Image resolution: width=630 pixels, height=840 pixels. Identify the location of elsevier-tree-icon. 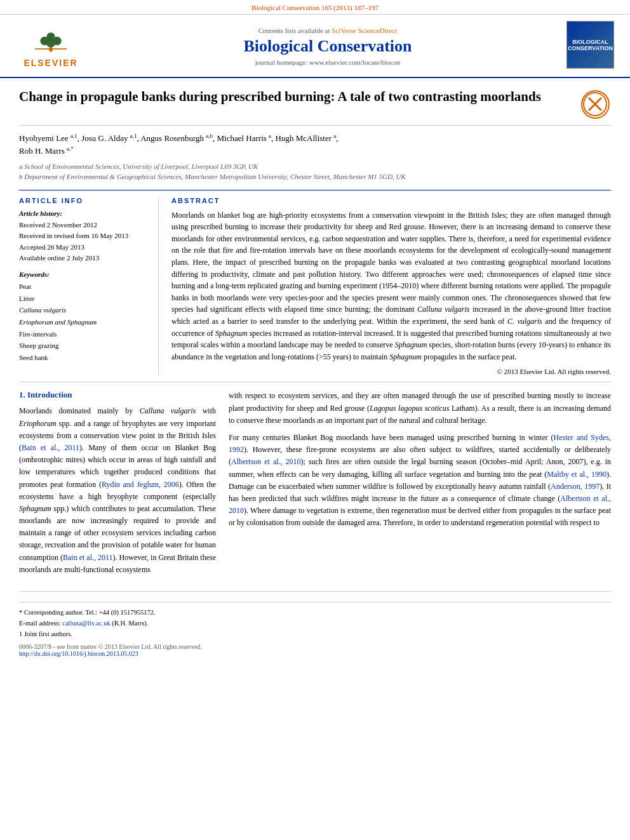
(51, 41).